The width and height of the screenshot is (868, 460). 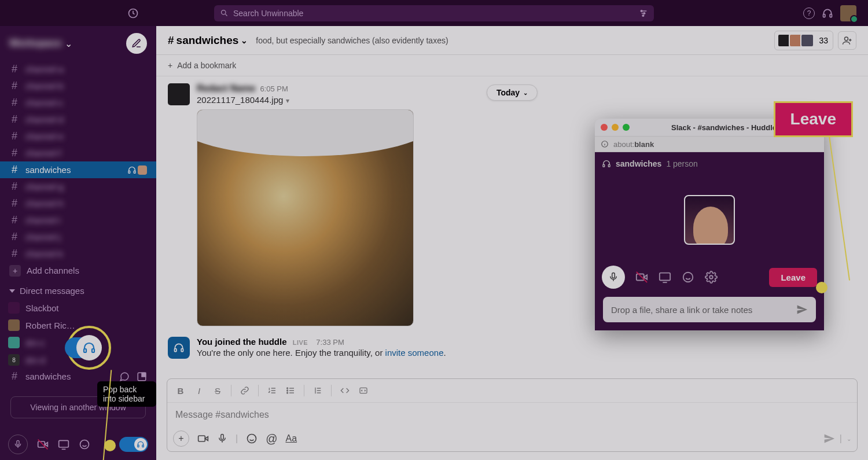 I want to click on message-avatar, so click(x=179, y=94).